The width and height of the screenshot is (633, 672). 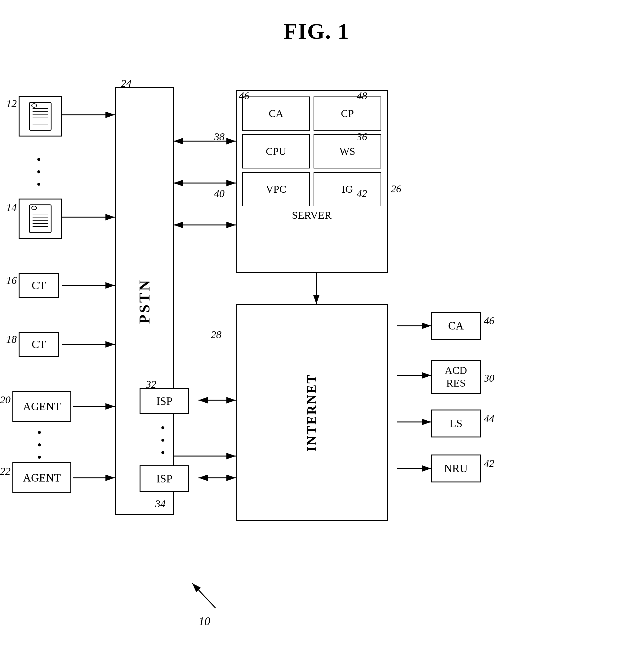 I want to click on phones-dots: •••, so click(x=39, y=172).